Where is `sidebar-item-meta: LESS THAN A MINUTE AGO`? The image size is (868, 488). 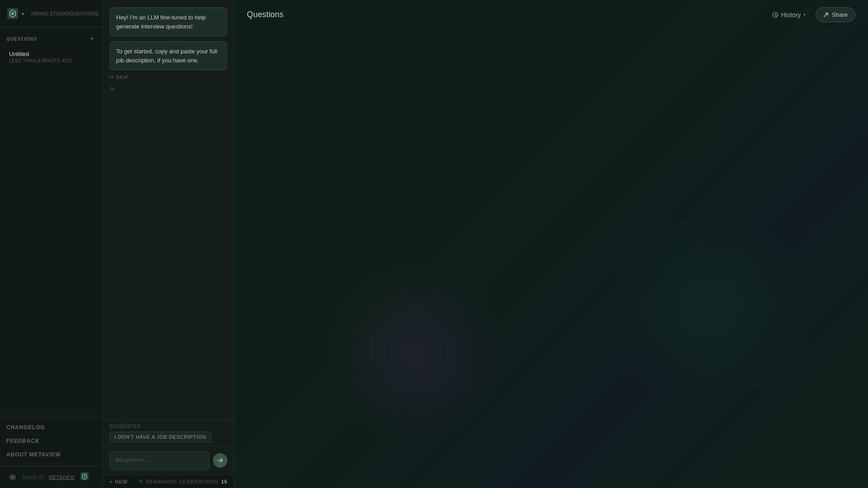 sidebar-item-meta: LESS THAN A MINUTE AGO is located at coordinates (52, 61).